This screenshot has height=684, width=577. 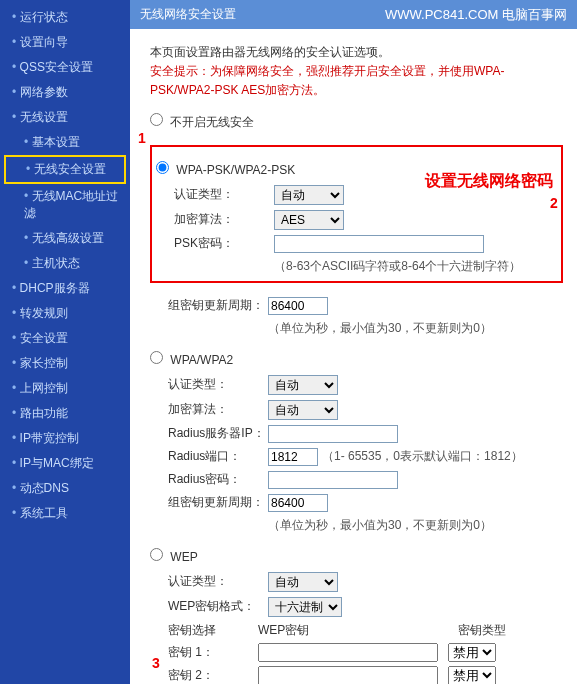 What do you see at coordinates (366, 675) in the screenshot?
I see `wep-key-row: 密钥 2：禁用` at bounding box center [366, 675].